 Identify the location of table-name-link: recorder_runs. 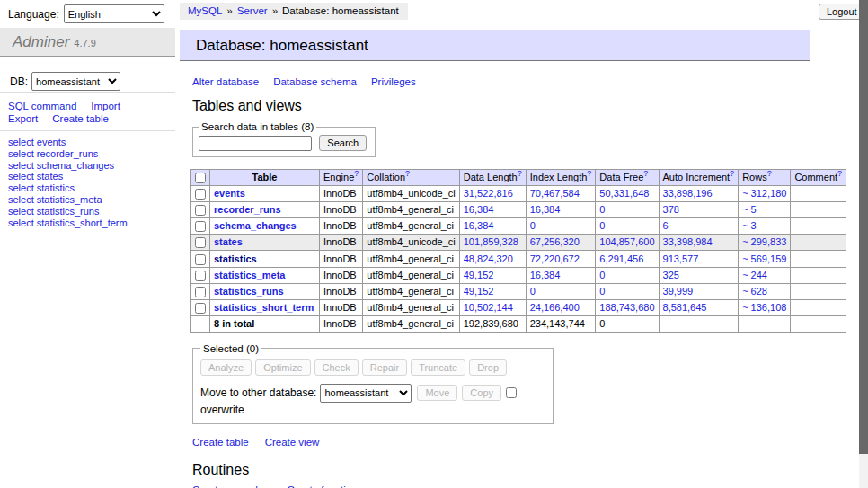
(248, 209).